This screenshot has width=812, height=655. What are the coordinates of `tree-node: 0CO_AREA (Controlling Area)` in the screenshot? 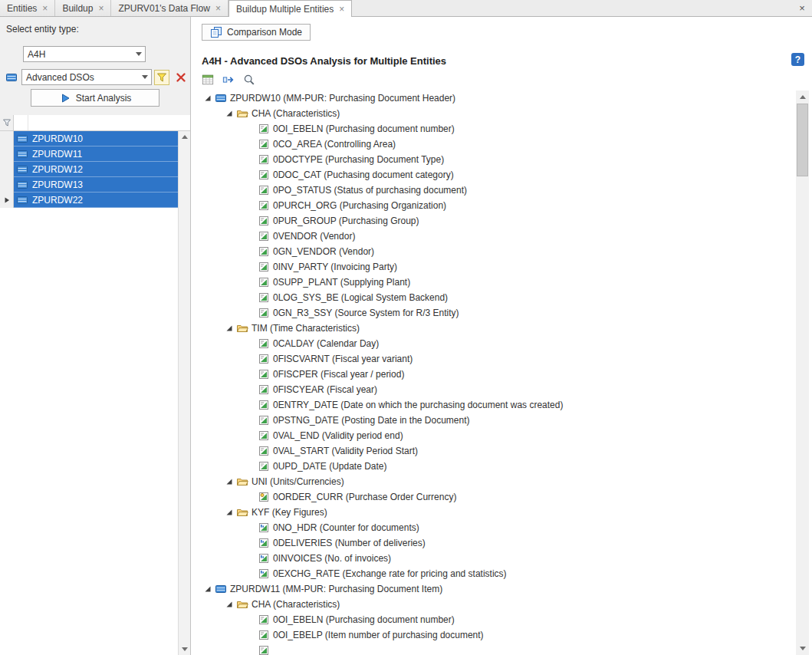 It's located at (494, 144).